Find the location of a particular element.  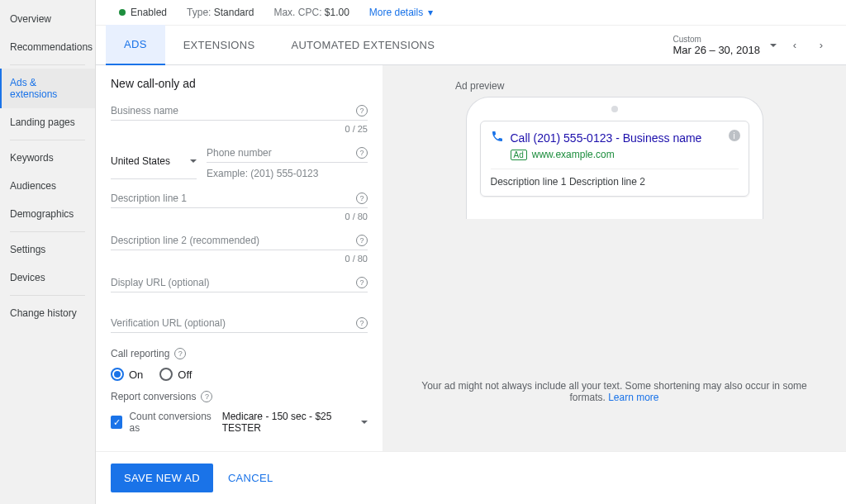

sidebar-item-recommendations: Recommendations is located at coordinates (48, 47).